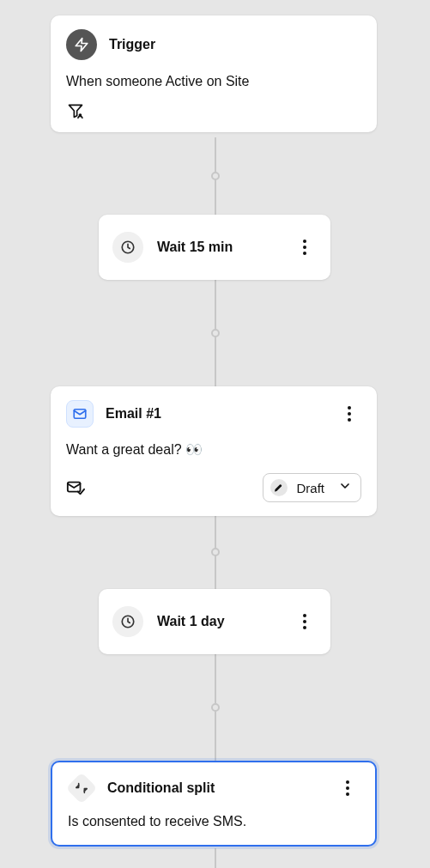  I want to click on wait-card-2: Wait 1 day, so click(215, 622).